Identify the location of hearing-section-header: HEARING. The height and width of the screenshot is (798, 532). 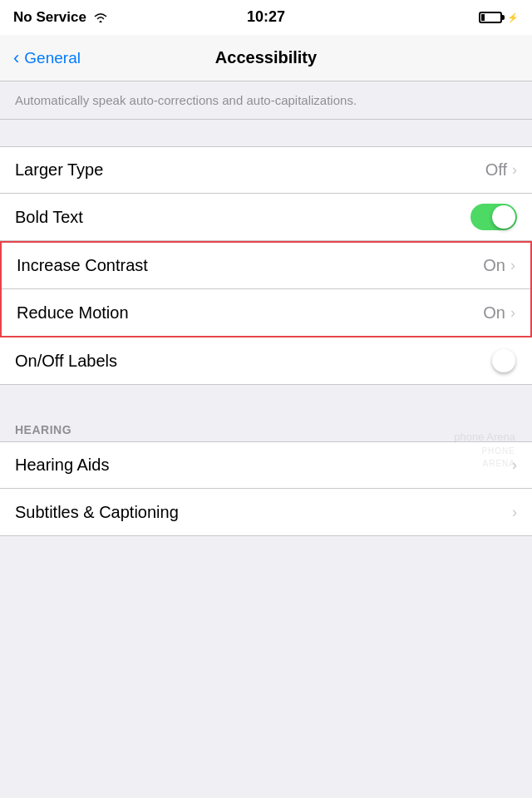
(266, 426).